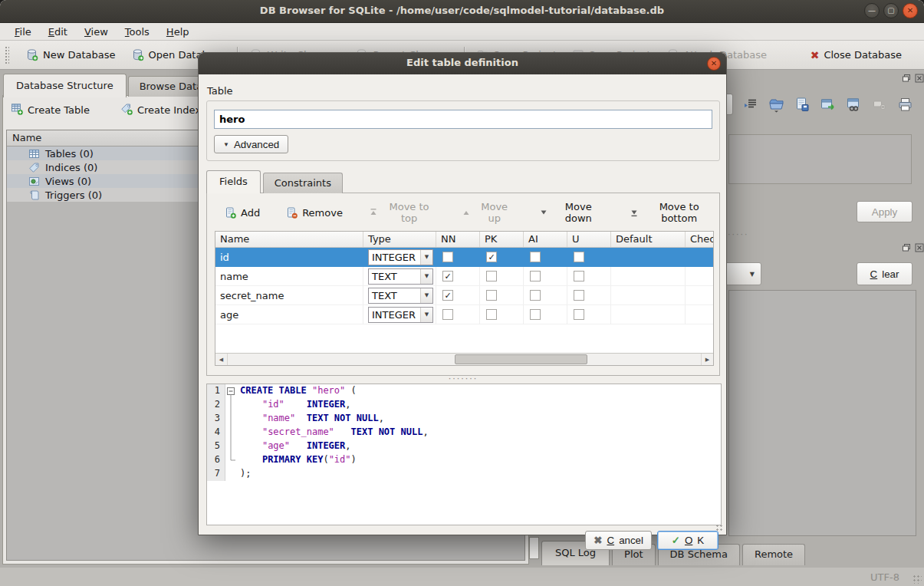 The height and width of the screenshot is (586, 924). What do you see at coordinates (492, 257) in the screenshot?
I see `pk-checkbox-checked: ✓` at bounding box center [492, 257].